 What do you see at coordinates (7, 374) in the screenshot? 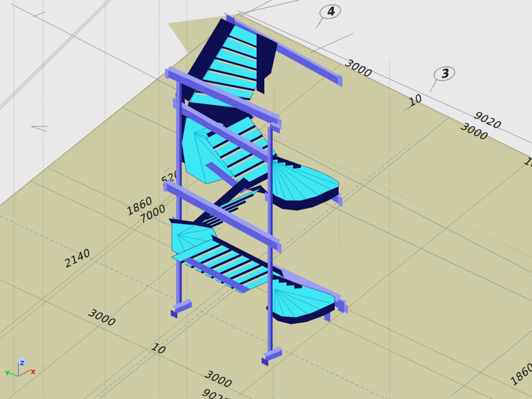
I see `axis-y-label: Y` at bounding box center [7, 374].